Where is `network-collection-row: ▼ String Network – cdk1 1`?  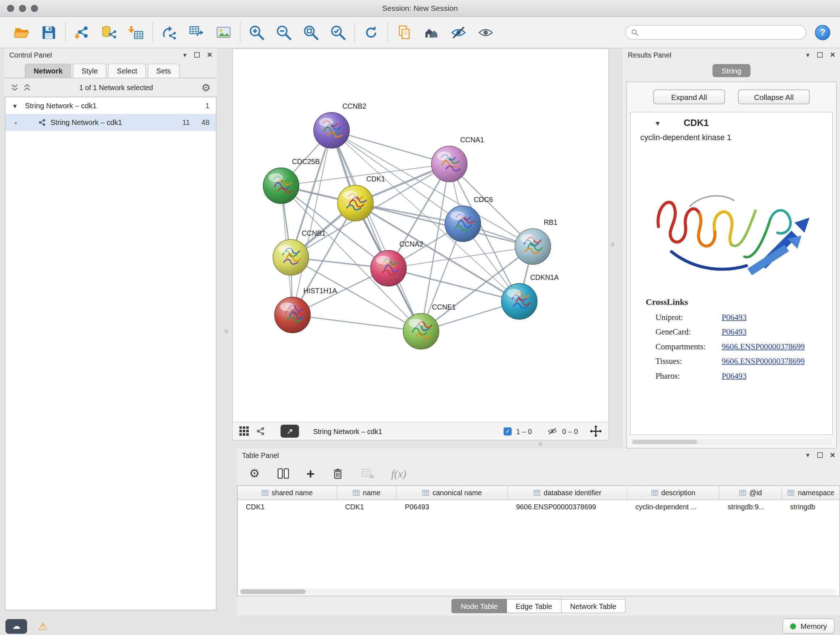
network-collection-row: ▼ String Network – cdk1 1 is located at coordinates (111, 106).